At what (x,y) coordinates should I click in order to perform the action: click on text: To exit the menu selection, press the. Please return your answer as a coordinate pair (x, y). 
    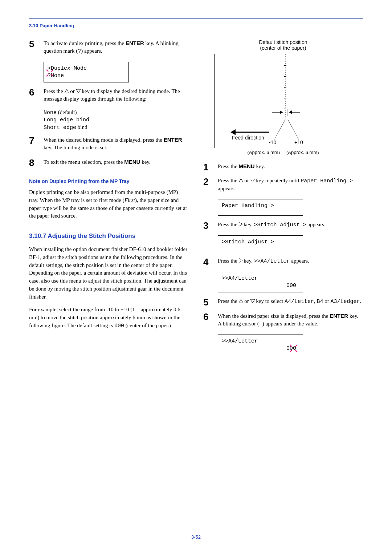
    Looking at the image, I should click on (84, 162).